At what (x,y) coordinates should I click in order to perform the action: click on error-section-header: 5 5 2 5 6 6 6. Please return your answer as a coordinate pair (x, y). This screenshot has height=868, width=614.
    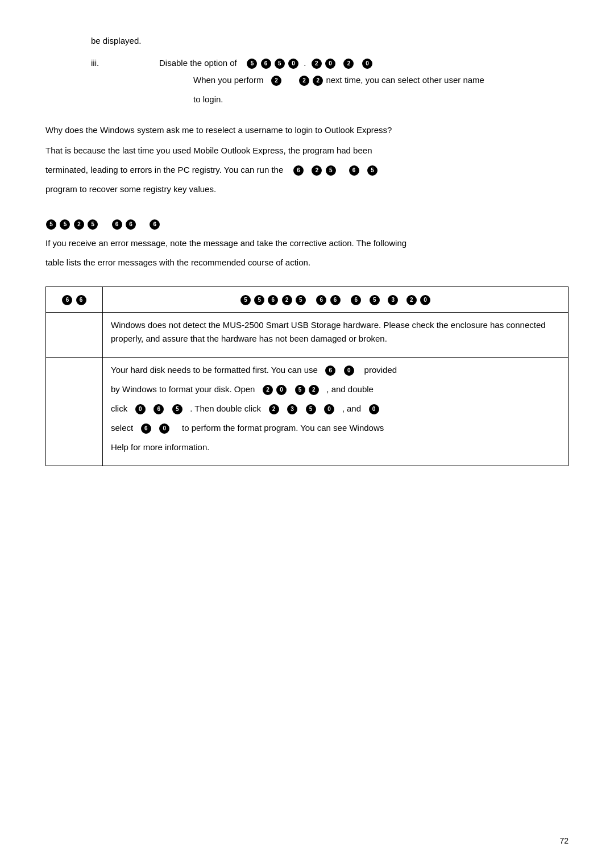
    Looking at the image, I should click on (307, 224).